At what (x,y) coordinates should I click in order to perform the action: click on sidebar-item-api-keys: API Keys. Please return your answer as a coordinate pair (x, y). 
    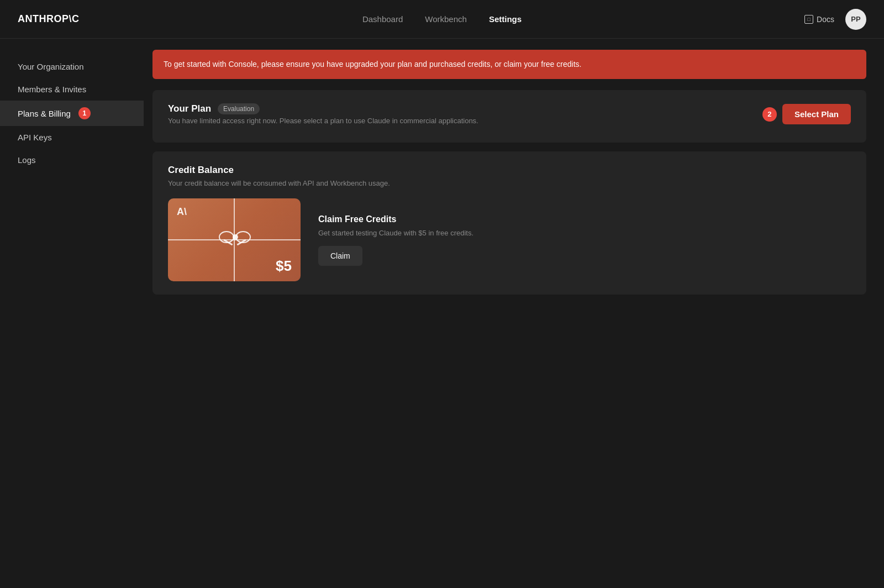
    Looking at the image, I should click on (72, 137).